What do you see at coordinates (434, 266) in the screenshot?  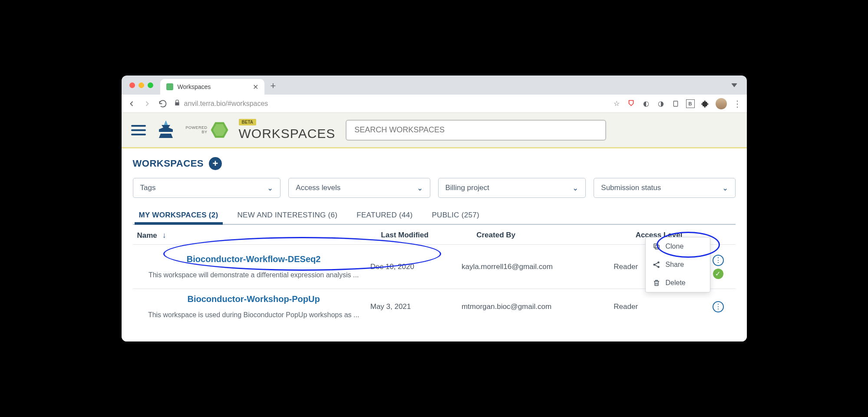 I see `table-row: Bioconductor-Workflow-DESeq2 This worksp…` at bounding box center [434, 266].